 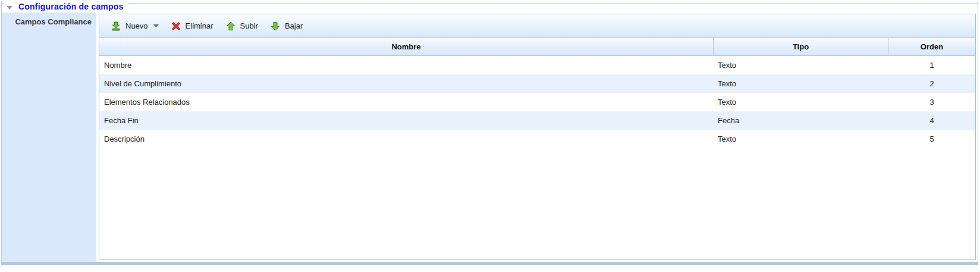 I want to click on nuevo-button: Nuevo, so click(x=135, y=26).